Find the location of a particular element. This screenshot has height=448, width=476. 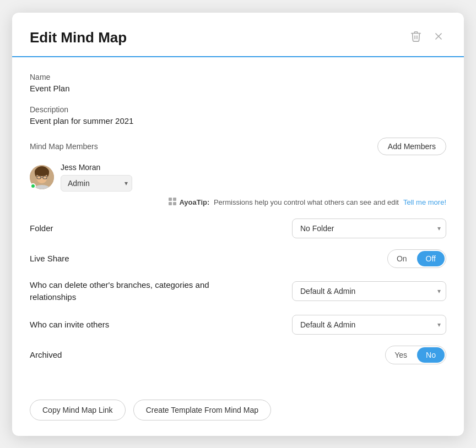

invite-row: Who can invite others Default & Admin Ad… is located at coordinates (238, 325).